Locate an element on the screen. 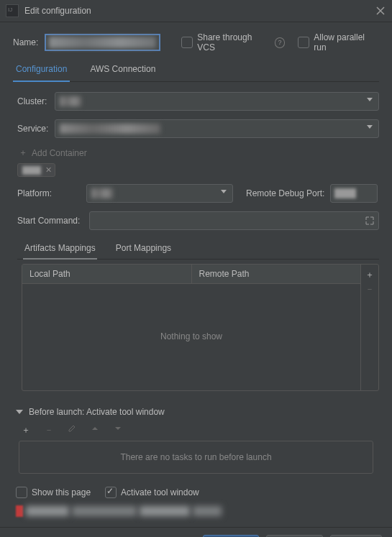 The image size is (392, 537). add-container-button: ＋ Add Container is located at coordinates (199, 152).